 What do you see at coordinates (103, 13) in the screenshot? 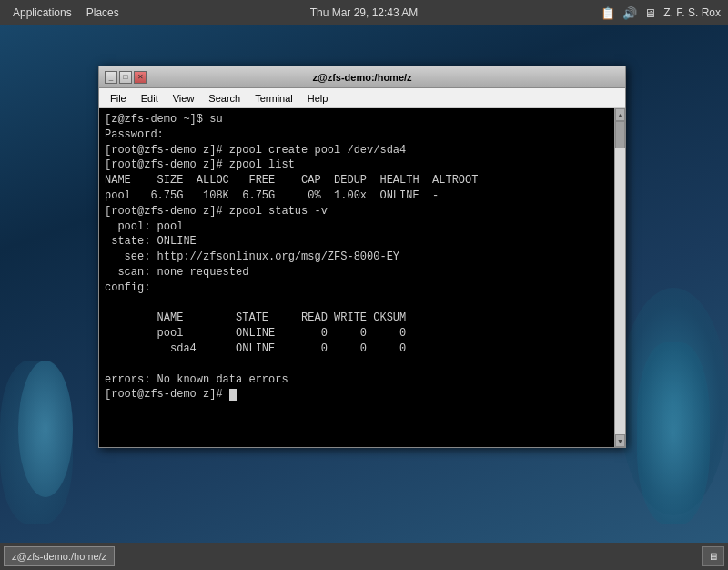
I see `places-menu: Places` at bounding box center [103, 13].